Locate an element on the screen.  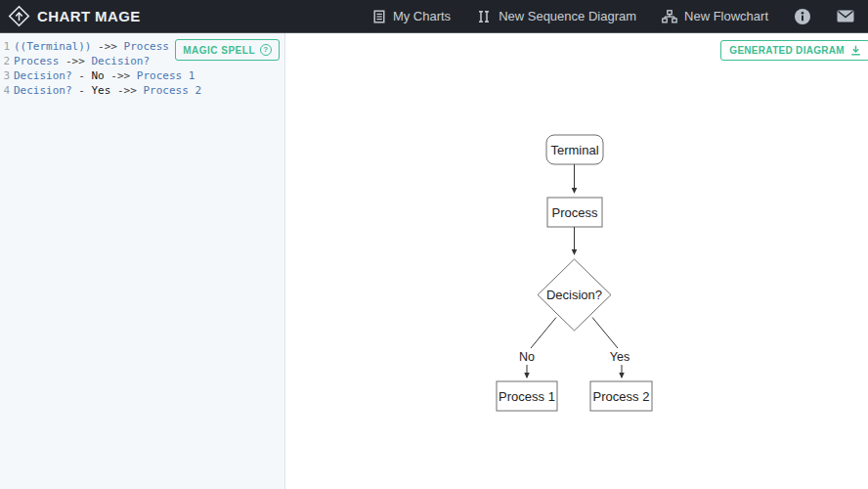
logo-diamond-arrow-icon is located at coordinates (20, 16).